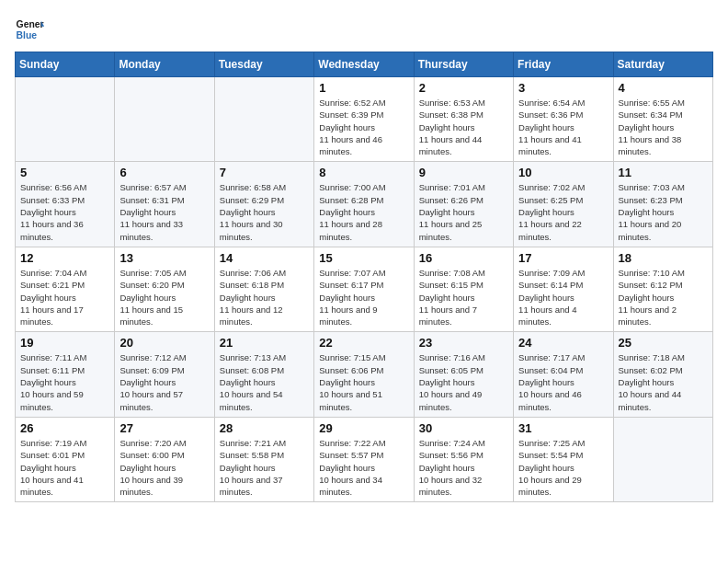  I want to click on weekday-header-thursday: Thursday, so click(463, 64).